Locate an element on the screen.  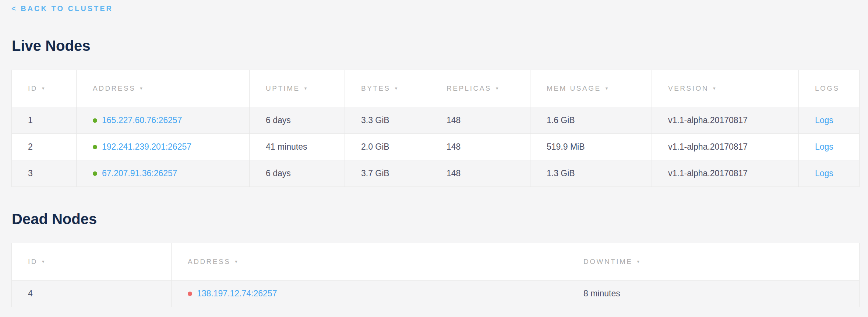
mem-usage-cell: 519.9 MiB is located at coordinates (591, 147).